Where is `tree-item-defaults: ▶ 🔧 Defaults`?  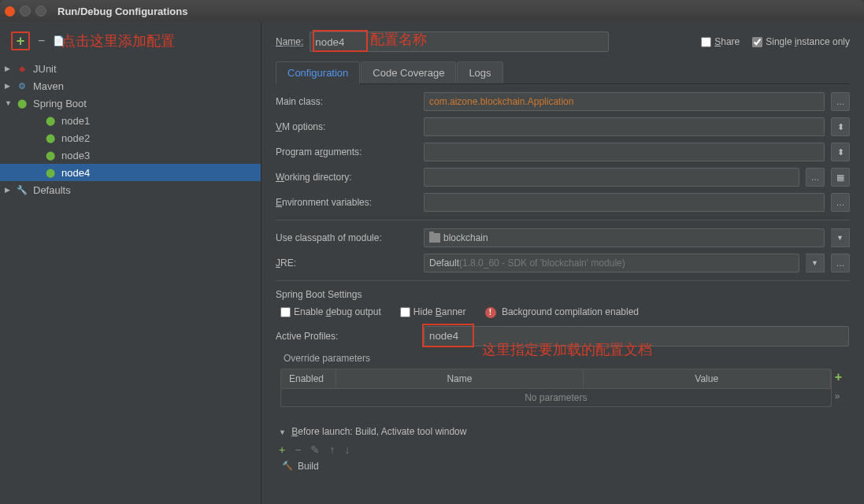 tree-item-defaults: ▶ 🔧 Defaults is located at coordinates (131, 190).